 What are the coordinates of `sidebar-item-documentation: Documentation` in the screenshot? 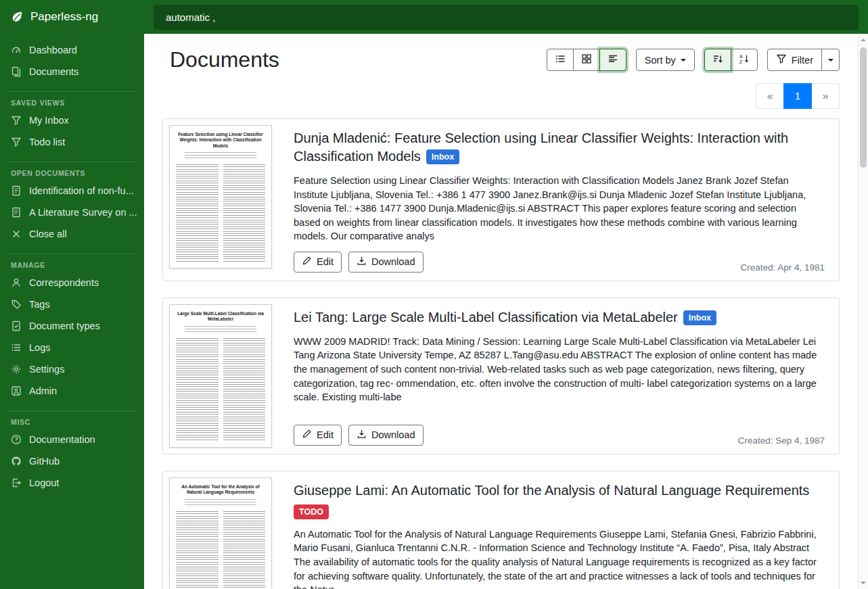 It's located at (72, 440).